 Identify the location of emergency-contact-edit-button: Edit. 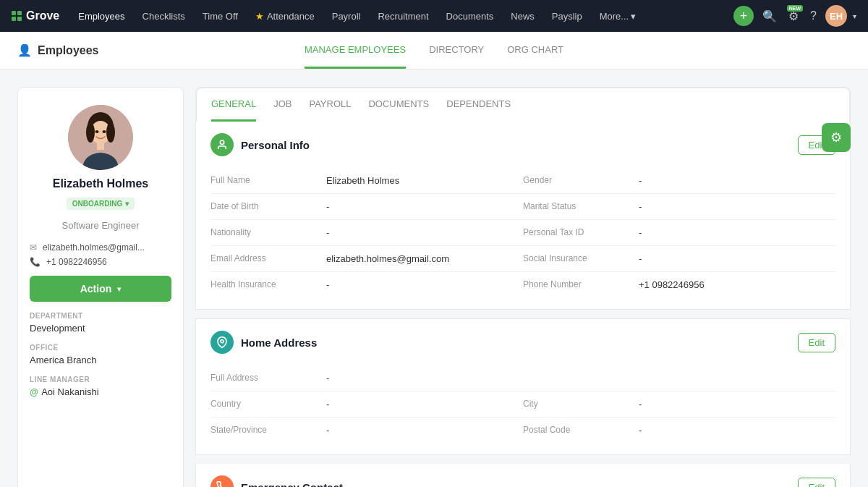
(817, 483).